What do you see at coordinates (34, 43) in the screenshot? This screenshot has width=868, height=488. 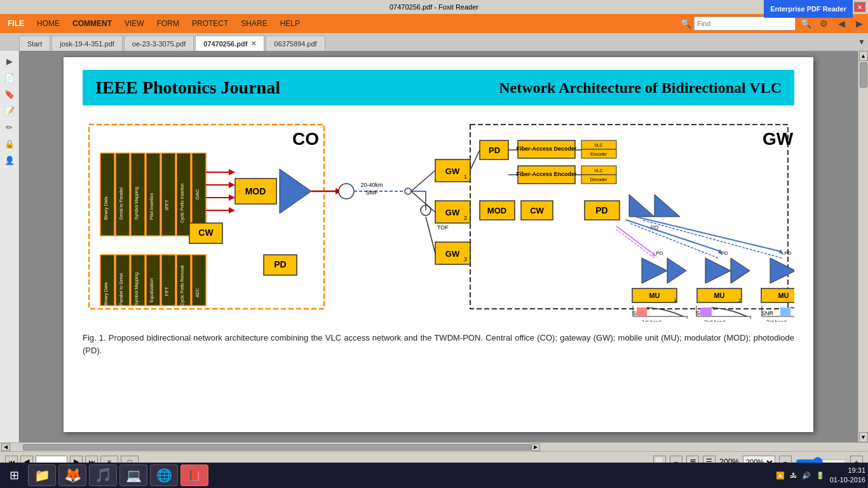 I see `tab-start: Start` at bounding box center [34, 43].